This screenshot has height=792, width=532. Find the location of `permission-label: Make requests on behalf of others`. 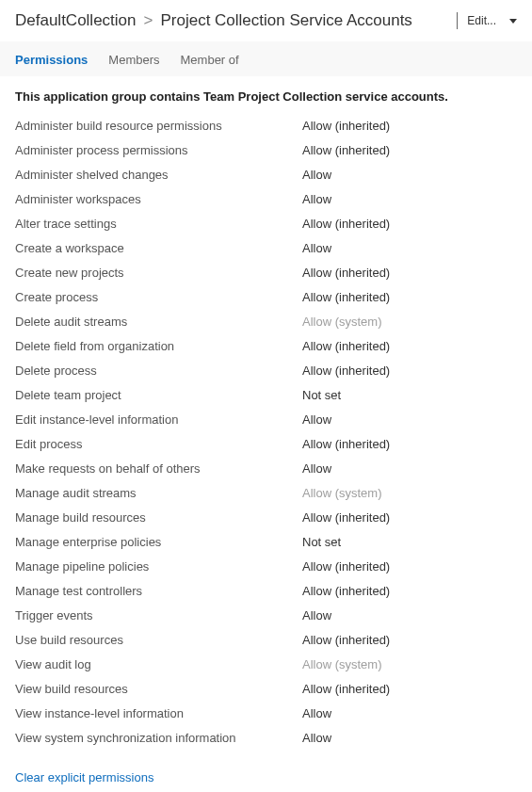

permission-label: Make requests on behalf of others is located at coordinates (158, 469).